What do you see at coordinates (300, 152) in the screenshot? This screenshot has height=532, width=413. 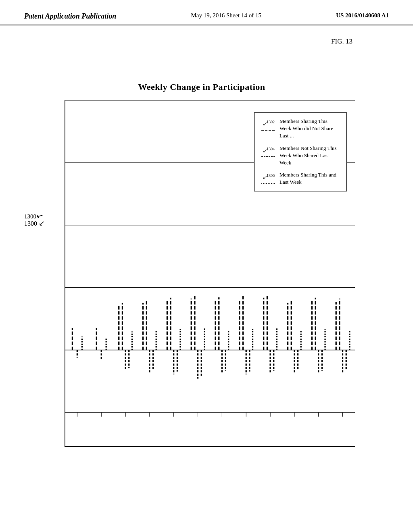 I see `chart-legend: ↙1302 Members Sharing This Week Who did …` at bounding box center [300, 152].